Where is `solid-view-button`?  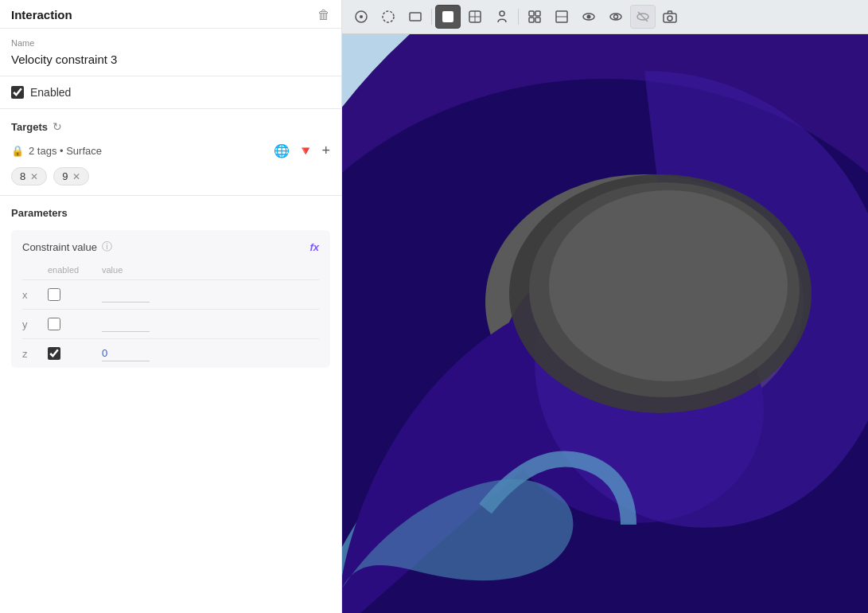 solid-view-button is located at coordinates (448, 17).